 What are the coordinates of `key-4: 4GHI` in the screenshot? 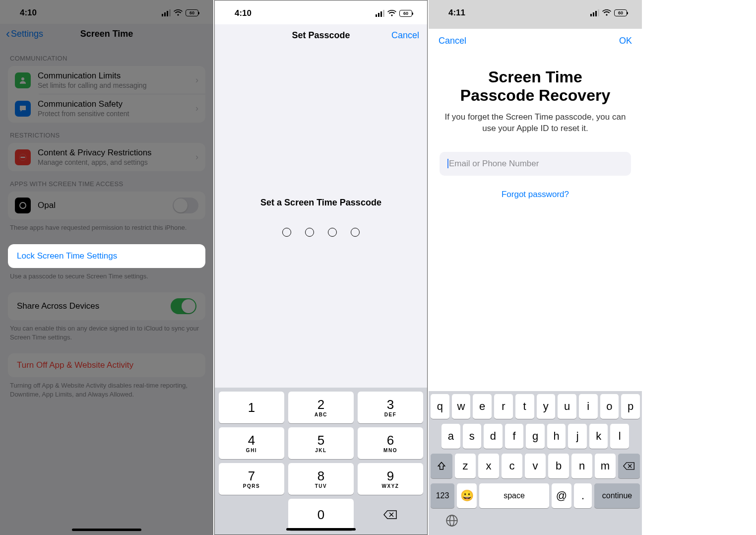 It's located at (252, 443).